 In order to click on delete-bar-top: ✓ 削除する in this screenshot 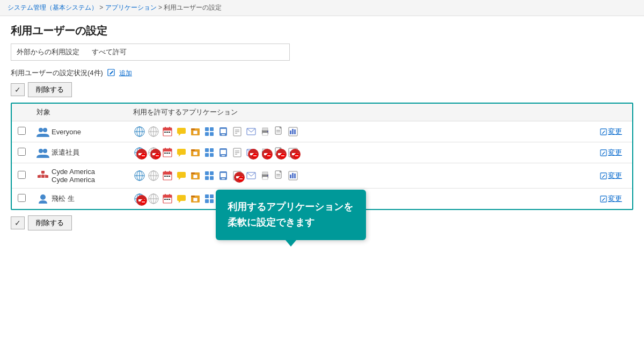, I will do `click(322, 90)`.